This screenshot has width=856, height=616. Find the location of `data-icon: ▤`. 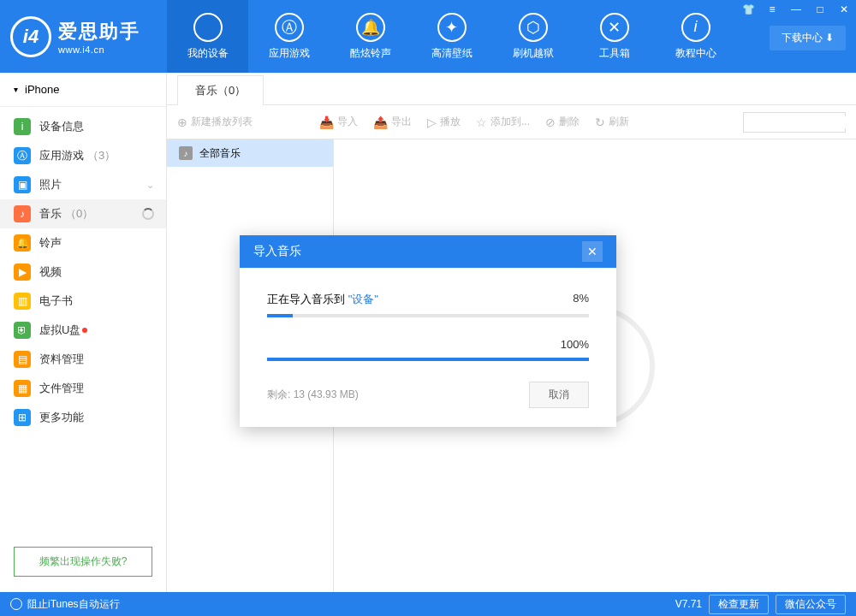

data-icon: ▤ is located at coordinates (22, 359).